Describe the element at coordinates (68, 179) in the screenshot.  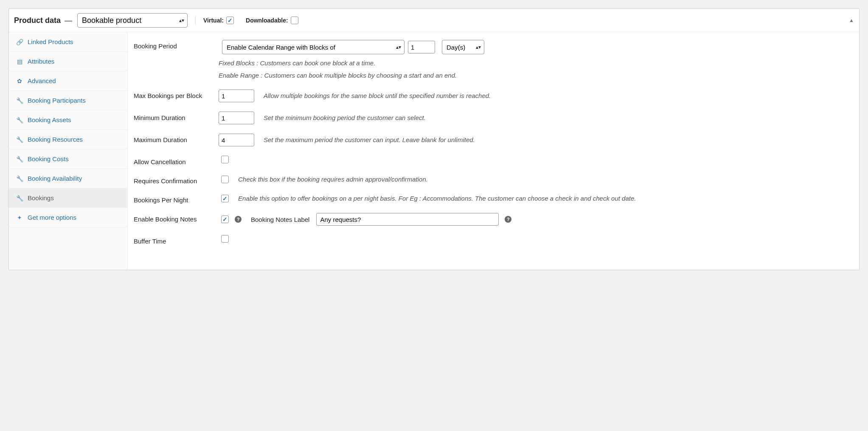
I see `sidebar-item-booking-availability: 🔧Booking Availability` at that location.